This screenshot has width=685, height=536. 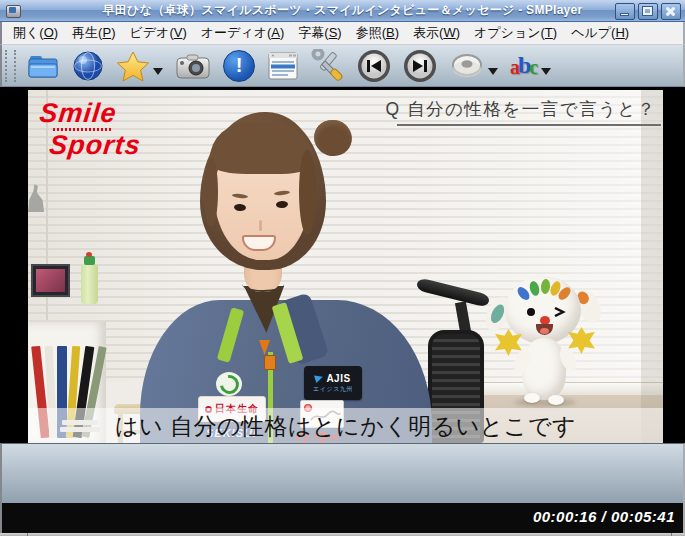 What do you see at coordinates (342, 34) in the screenshot?
I see `menubar: 開く(O) 再生(P) ビデオ(V) オーディオ(A) 字幕(S) 参照(B) …` at bounding box center [342, 34].